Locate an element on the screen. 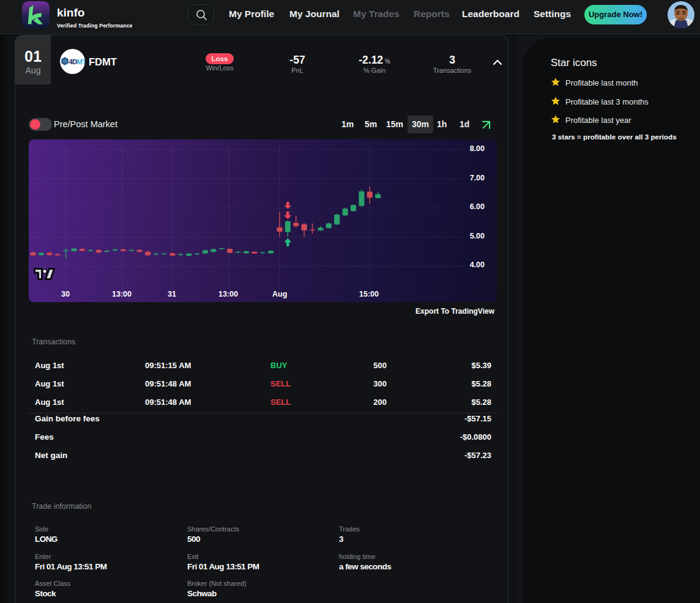  svg-text: MT is located at coordinates (81, 62).